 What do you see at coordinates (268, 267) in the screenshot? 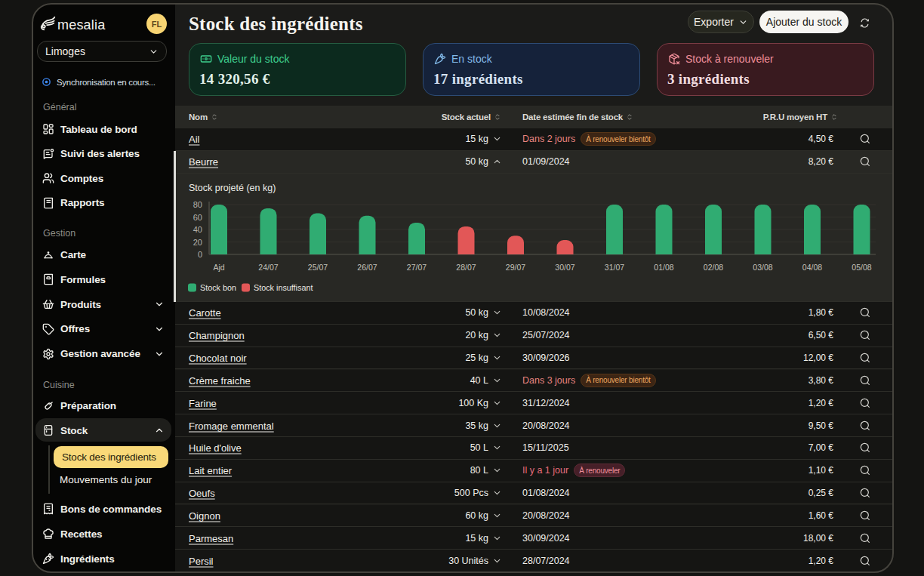
I see `svg-text: 24/07` at bounding box center [268, 267].